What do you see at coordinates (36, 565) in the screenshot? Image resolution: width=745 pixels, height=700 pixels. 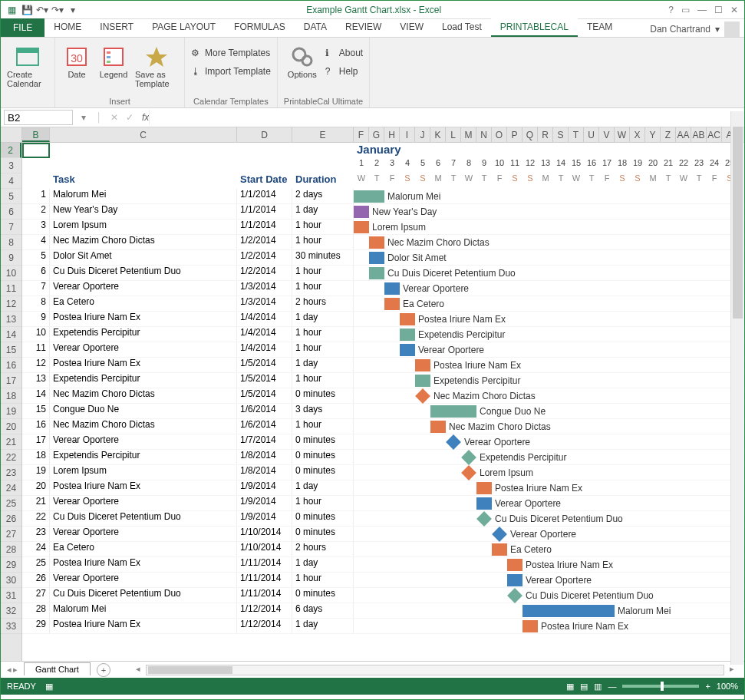 I see `cell-num: 25` at bounding box center [36, 565].